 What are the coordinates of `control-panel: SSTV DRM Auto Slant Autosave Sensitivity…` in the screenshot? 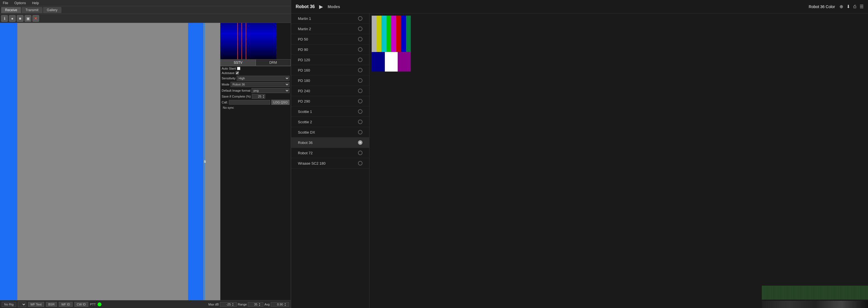 It's located at (255, 162).